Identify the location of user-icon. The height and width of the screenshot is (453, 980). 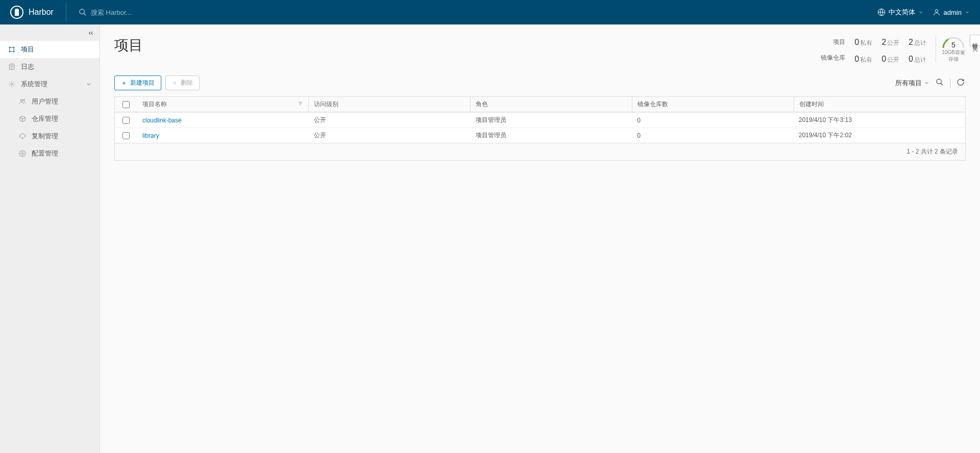
(937, 12).